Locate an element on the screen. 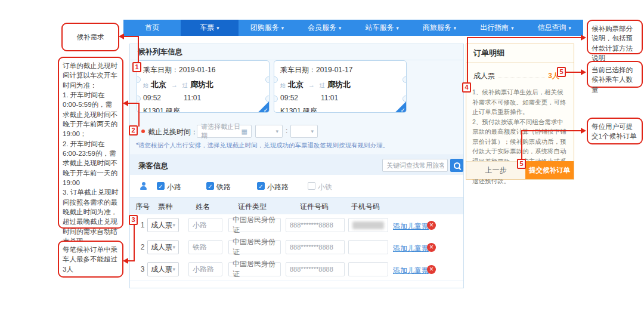  name-input: 小路路 is located at coordinates (205, 269).